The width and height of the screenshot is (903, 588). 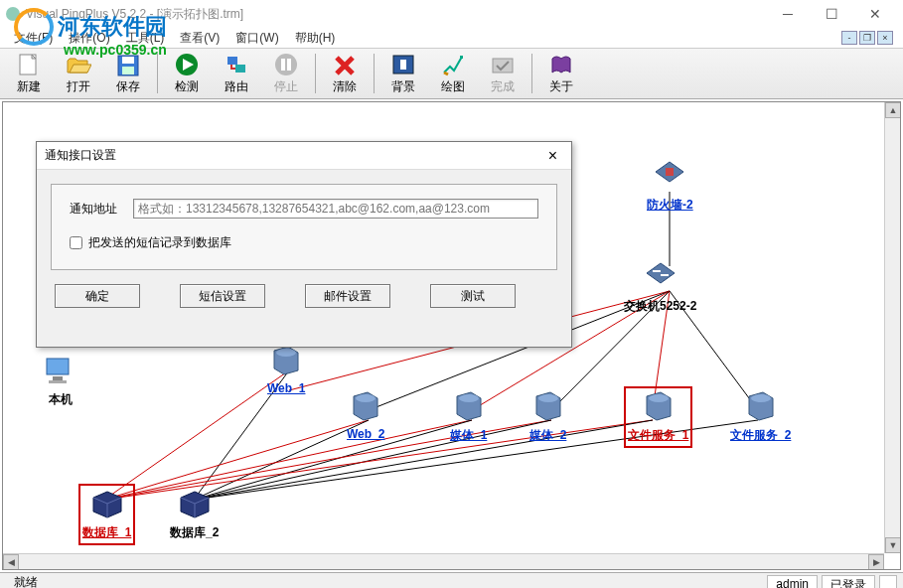 What do you see at coordinates (61, 371) in the screenshot?
I see `computer-icon` at bounding box center [61, 371].